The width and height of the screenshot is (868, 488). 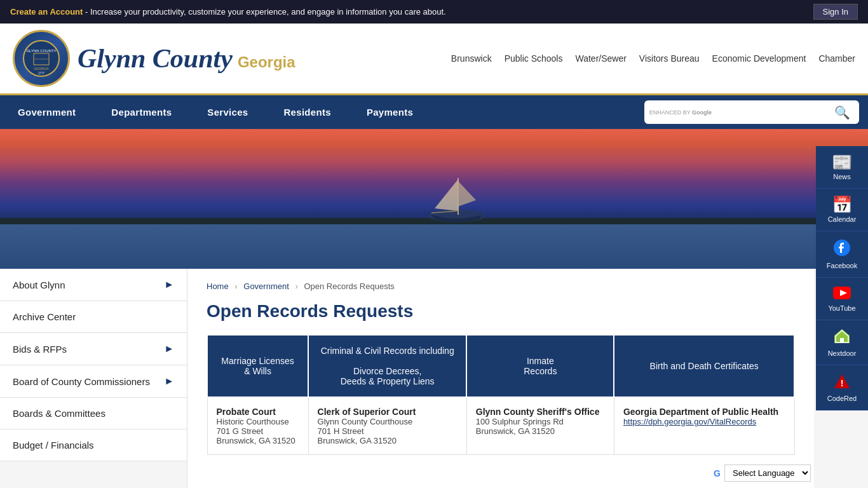 I want to click on svg-text: 1777, so click(x=42, y=74).